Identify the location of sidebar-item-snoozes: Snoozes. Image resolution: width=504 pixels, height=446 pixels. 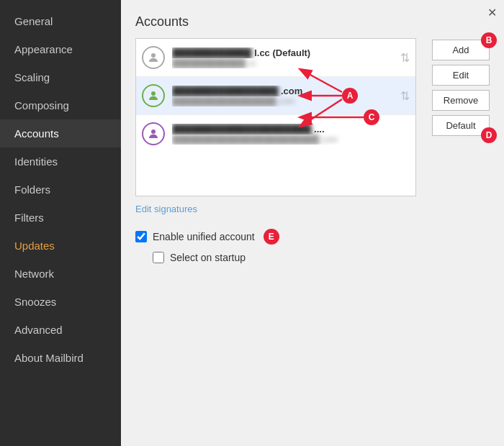
(60, 302).